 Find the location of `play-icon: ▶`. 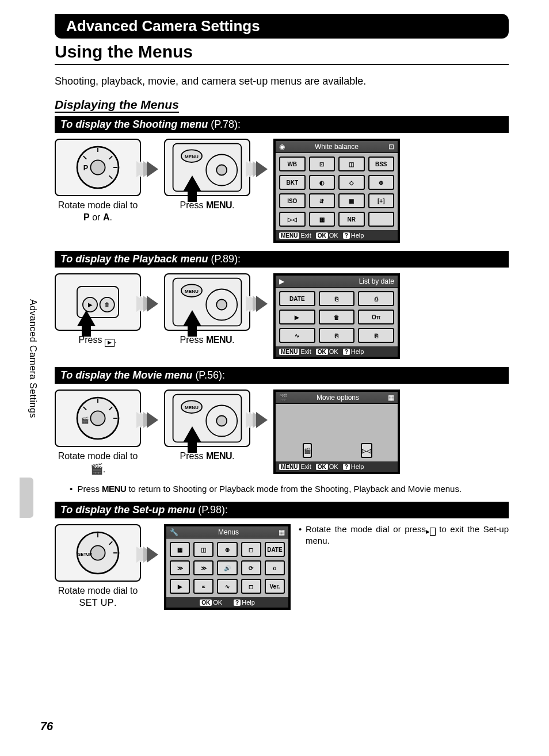

play-icon: ▶ is located at coordinates (282, 281).